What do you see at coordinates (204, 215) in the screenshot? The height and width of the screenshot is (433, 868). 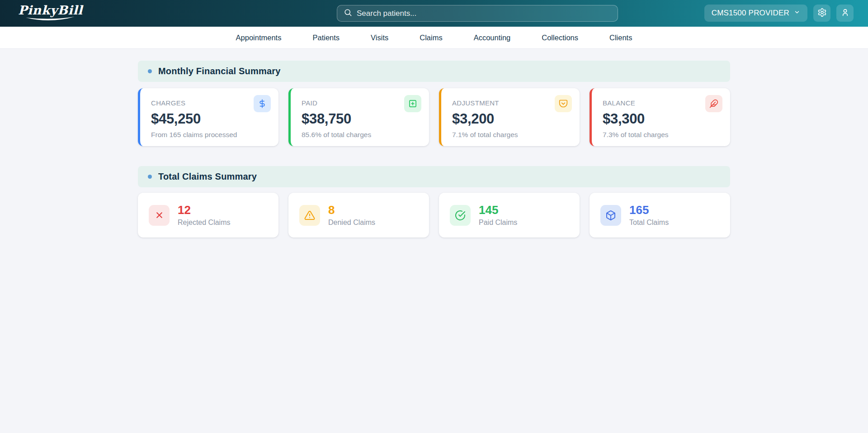 I see `rejected-claims-text: 12 Rejected Claims` at bounding box center [204, 215].